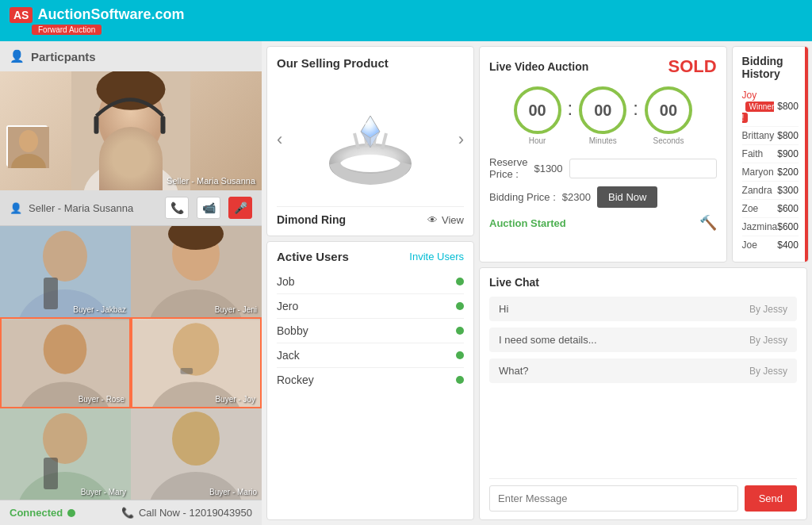 Image resolution: width=812 pixels, height=525 pixels. I want to click on bh-amount: $400, so click(788, 245).